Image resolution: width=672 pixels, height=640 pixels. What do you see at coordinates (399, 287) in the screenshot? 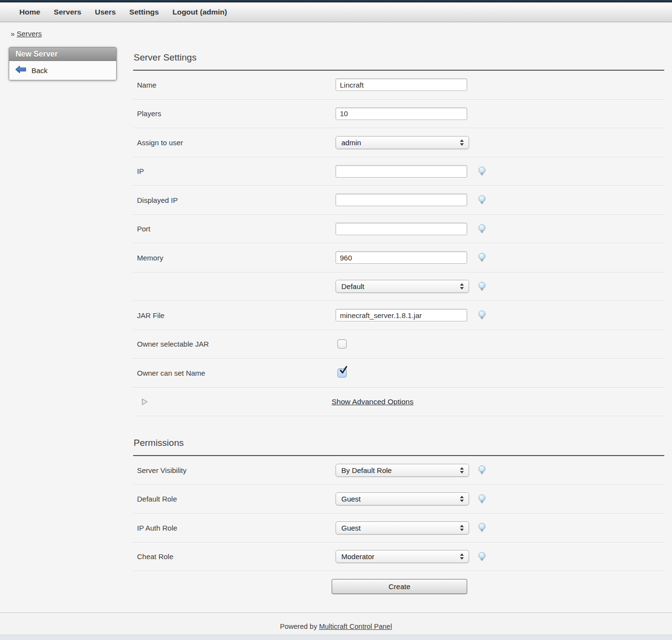
I see `default-select-row: Default` at bounding box center [399, 287].